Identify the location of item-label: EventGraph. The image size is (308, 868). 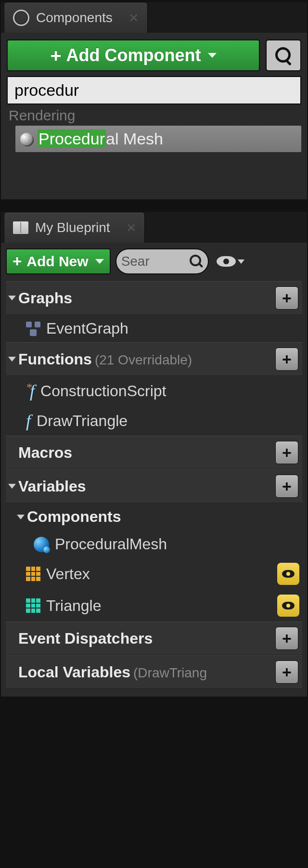
(88, 328).